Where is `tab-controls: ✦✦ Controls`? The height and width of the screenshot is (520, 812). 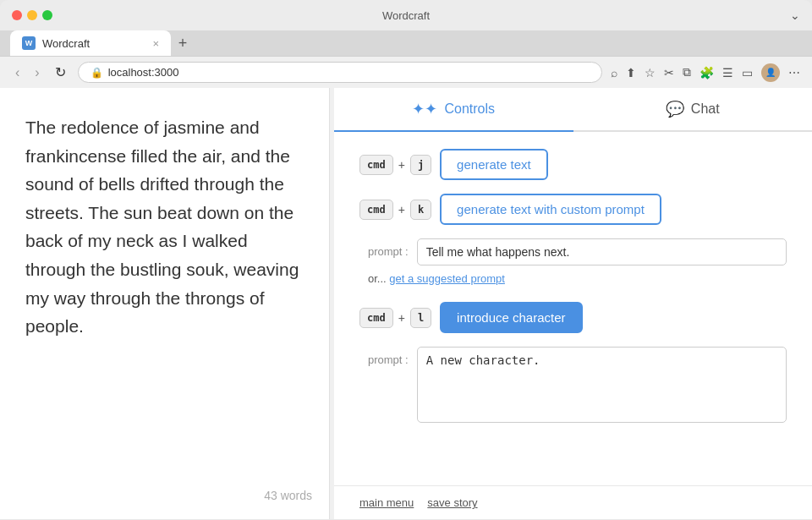 tab-controls: ✦✦ Controls is located at coordinates (453, 110).